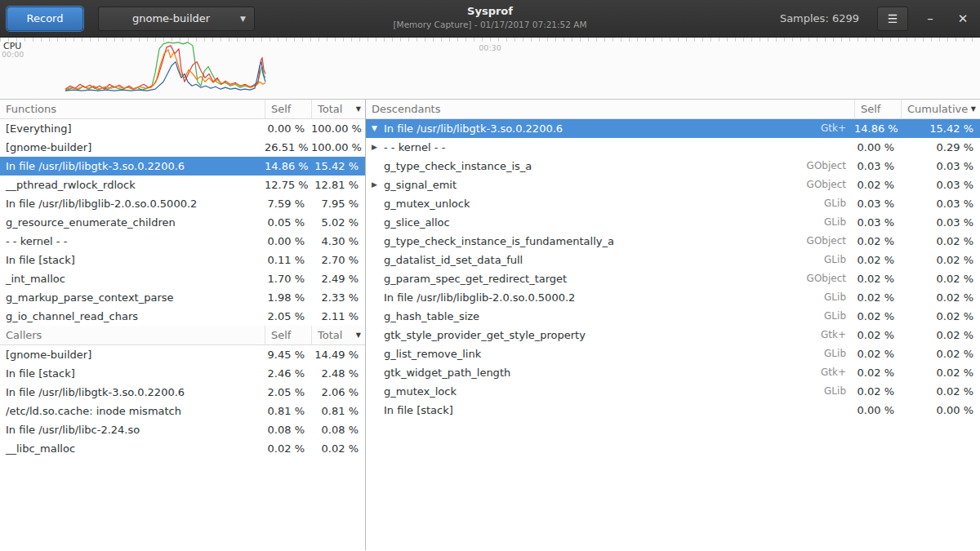 The width and height of the screenshot is (980, 551). Describe the element at coordinates (808, 354) in the screenshot. I see `category-label: GLib` at that location.